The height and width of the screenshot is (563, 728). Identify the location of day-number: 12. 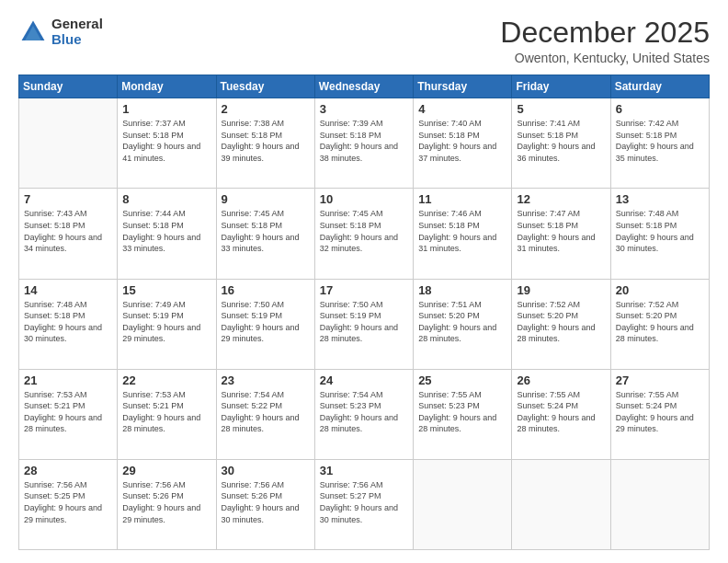
(561, 199).